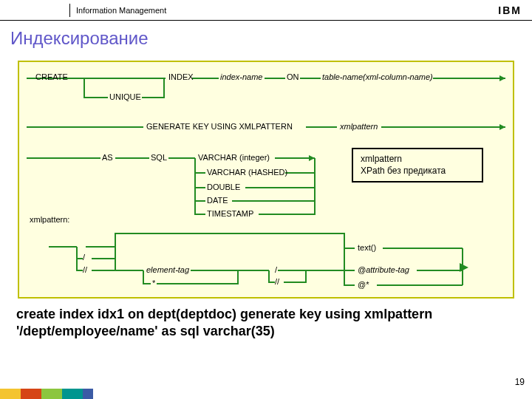 The image size is (532, 399). I want to click on path-star-1: *, so click(154, 283).